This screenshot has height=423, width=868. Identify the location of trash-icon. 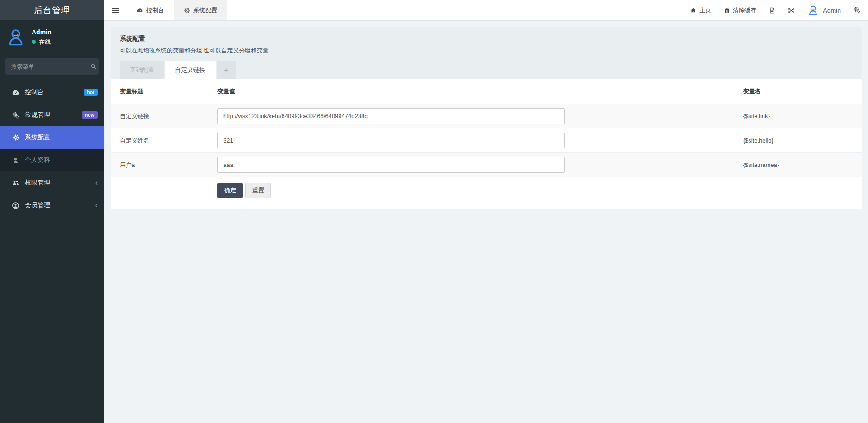
(727, 10).